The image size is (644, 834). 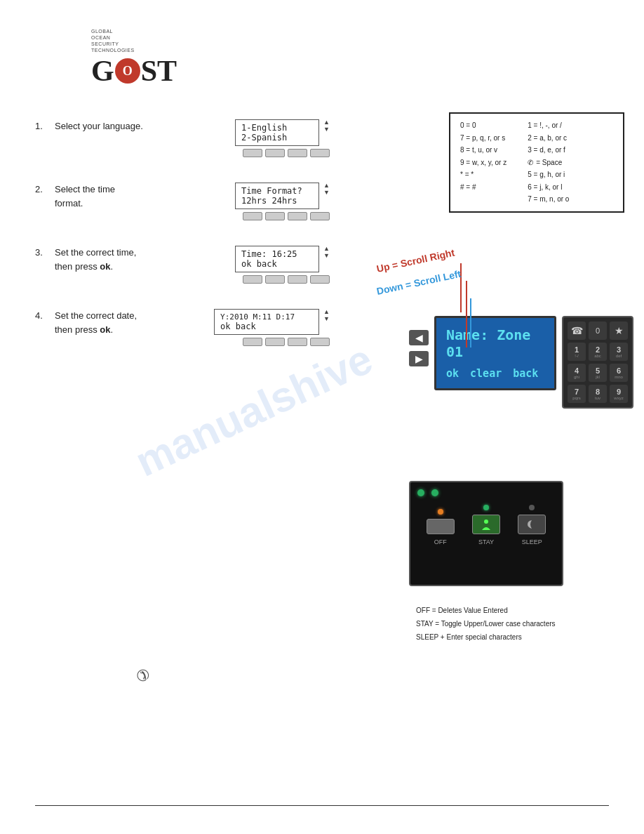 What do you see at coordinates (128, 72) in the screenshot?
I see `logo-letter-o: O` at bounding box center [128, 72].